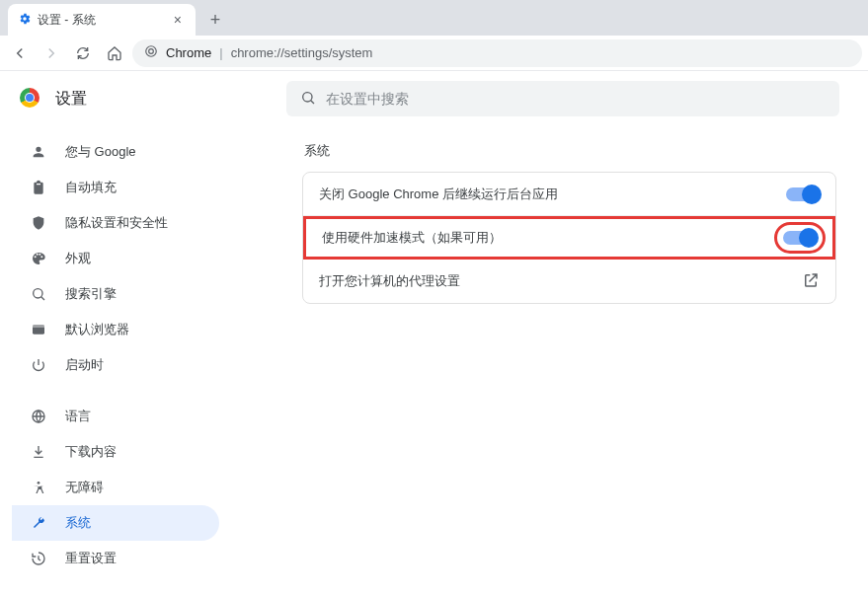 This screenshot has width=868, height=596. Describe the element at coordinates (115, 53) in the screenshot. I see `home-button` at that location.